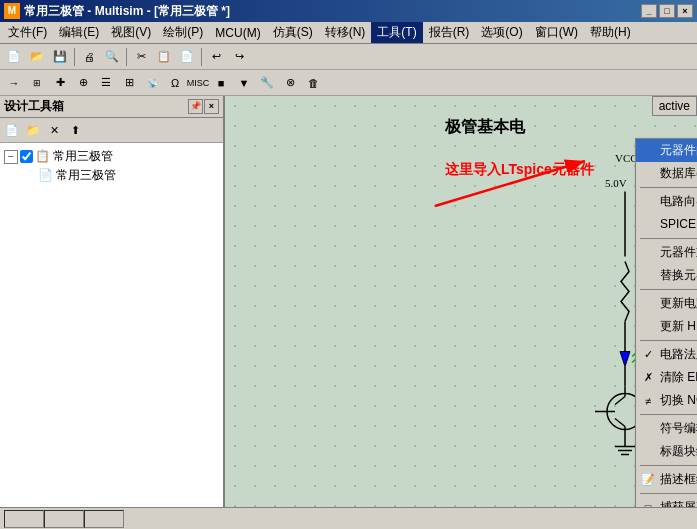  I want to click on menu-file: 文件(F), so click(28, 32).